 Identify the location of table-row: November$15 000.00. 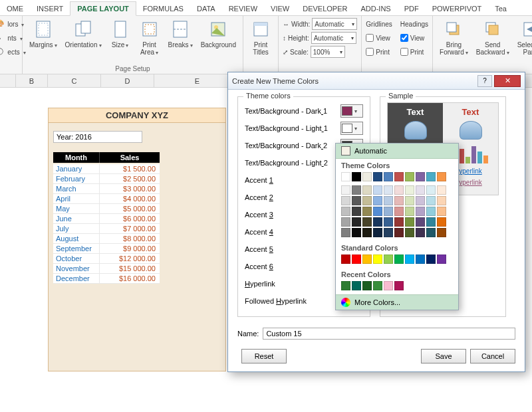
(106, 268).